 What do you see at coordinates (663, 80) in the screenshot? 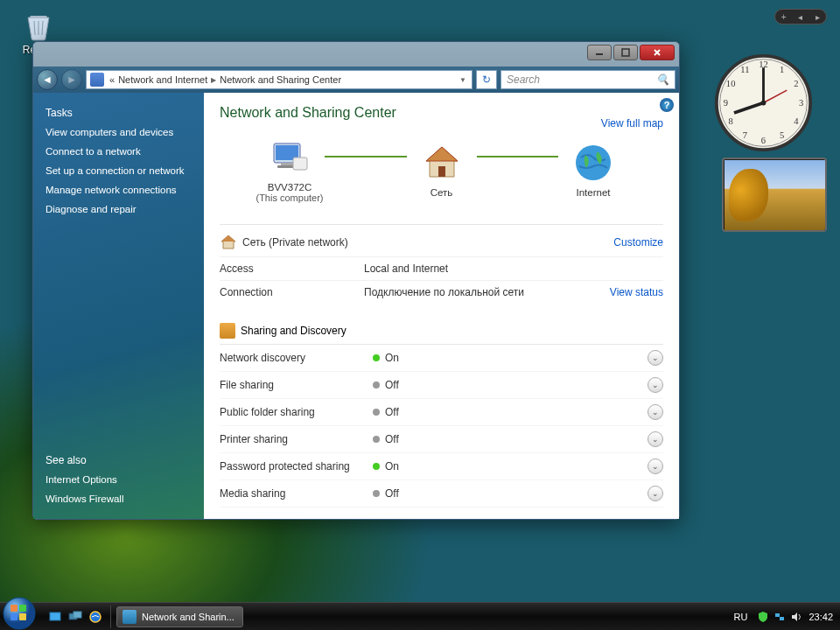
I see `search-icon: 🔍` at bounding box center [663, 80].